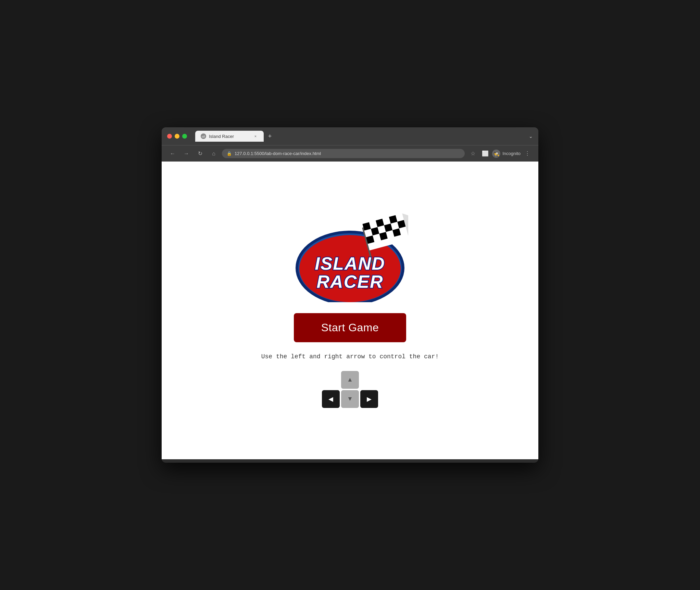 This screenshot has width=700, height=590. I want to click on traffic-lights, so click(177, 136).